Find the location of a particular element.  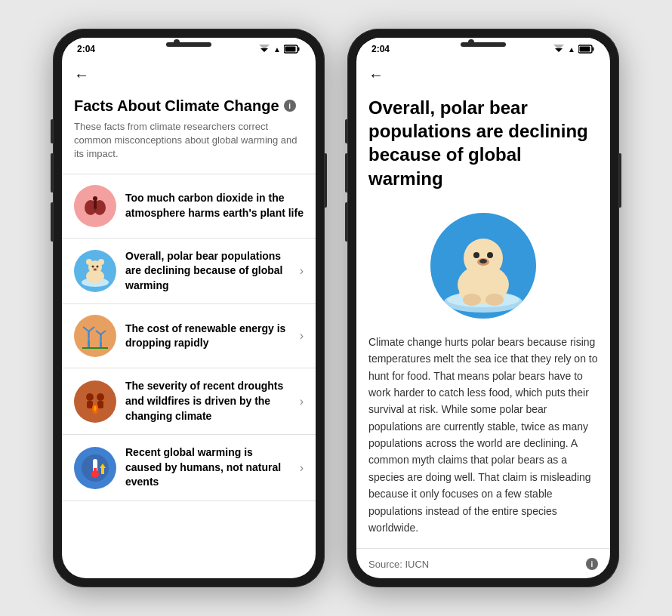

source-value: IUCN is located at coordinates (417, 565).